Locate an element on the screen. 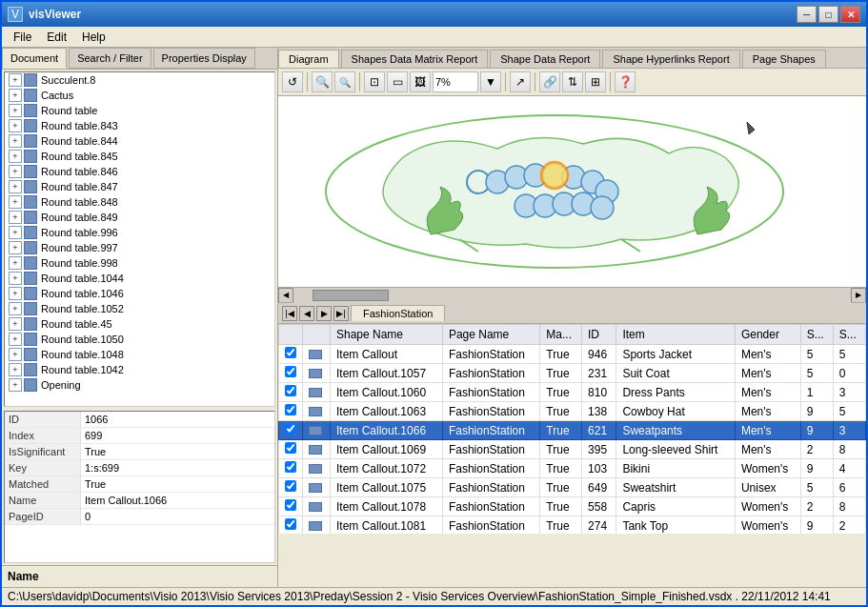 This screenshot has width=868, height=607. tree-item-round-table: + Round table is located at coordinates (139, 111).